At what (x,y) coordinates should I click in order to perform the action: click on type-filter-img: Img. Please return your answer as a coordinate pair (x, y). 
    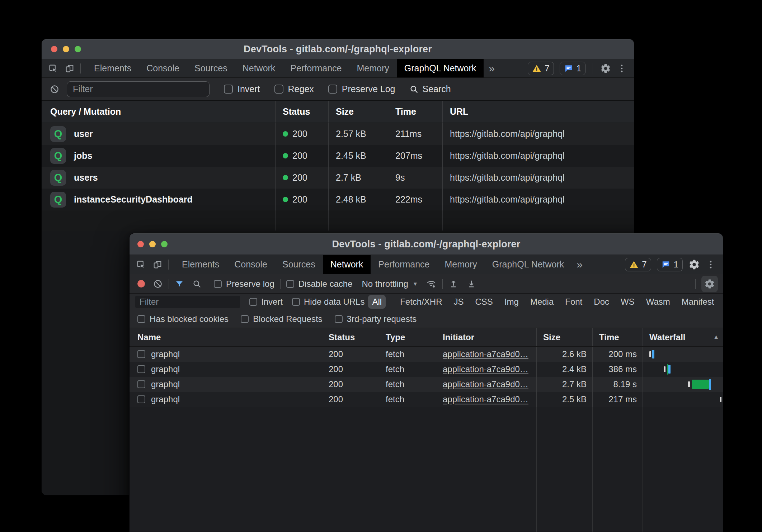
    Looking at the image, I should click on (512, 302).